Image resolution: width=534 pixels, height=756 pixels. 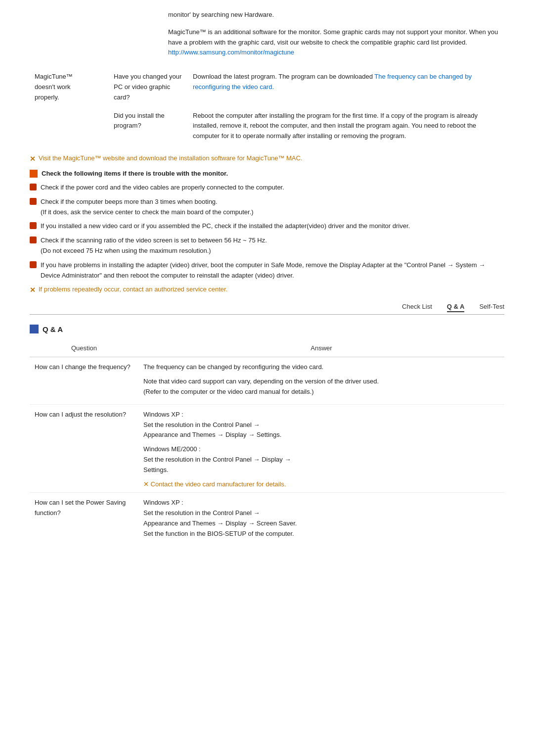 What do you see at coordinates (346, 126) in the screenshot?
I see `table-col3-1: Reboot the computer after installing the…` at bounding box center [346, 126].